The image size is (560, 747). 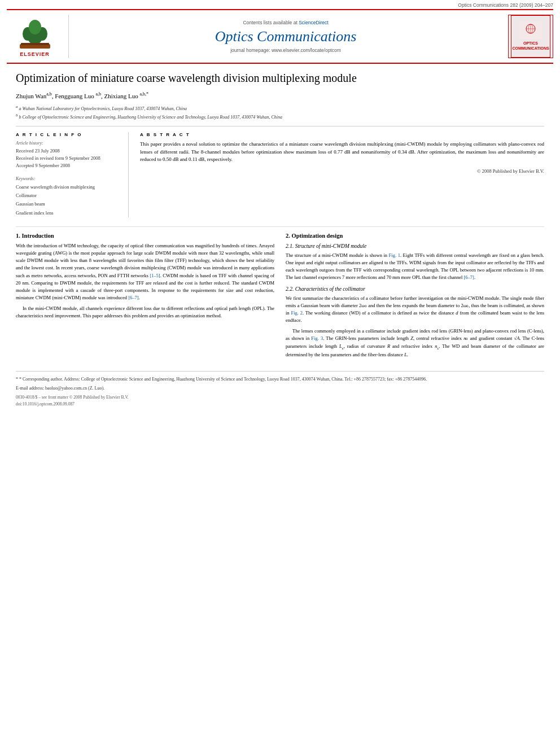 I want to click on article-info-abstract: A R T I C L E I N F O Article history: R…, so click(x=280, y=172).